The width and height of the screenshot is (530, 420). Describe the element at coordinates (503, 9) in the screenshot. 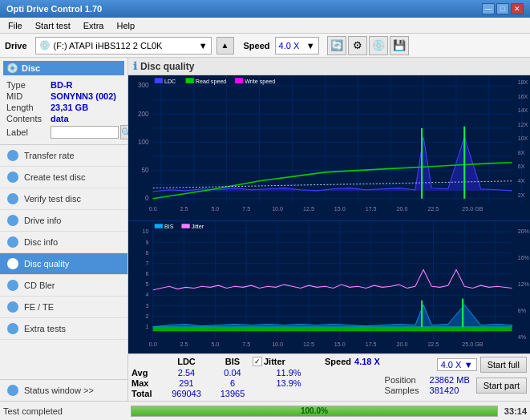

I see `window-controls: — □ ✕` at that location.